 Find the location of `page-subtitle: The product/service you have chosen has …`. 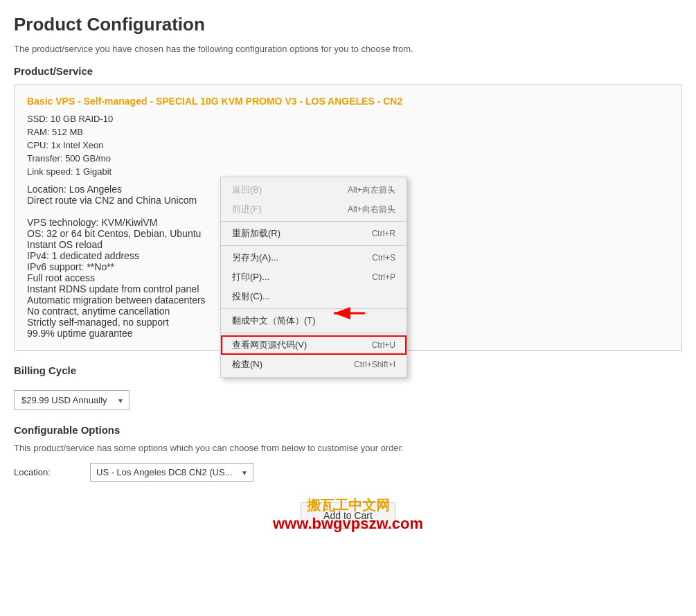

page-subtitle: The product/service you have chosen has … is located at coordinates (348, 49).